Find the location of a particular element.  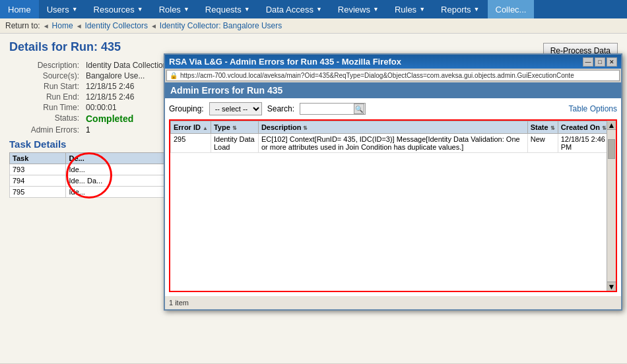

breadcrumb-identity-collectors: Identity Collectors is located at coordinates (116, 26).